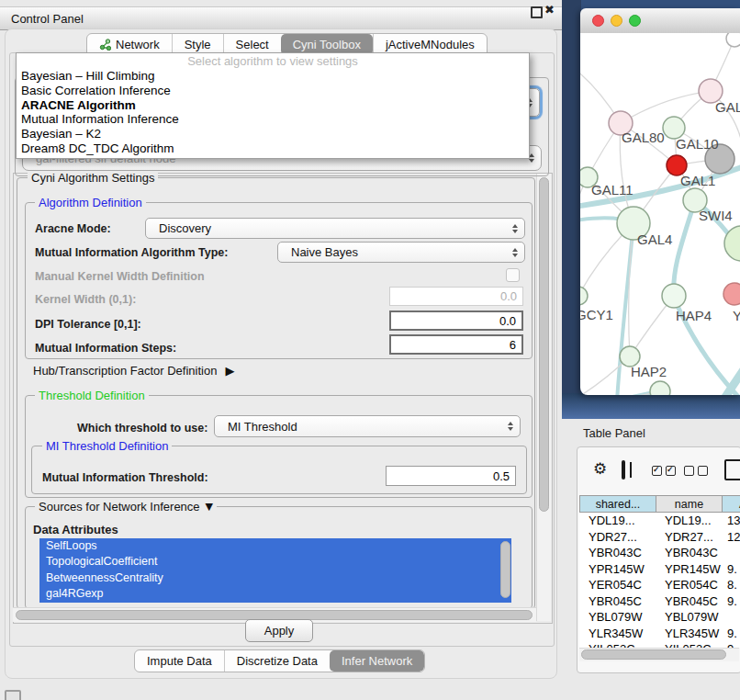 Image resolution: width=740 pixels, height=700 pixels. I want to click on table-row: YDL19...YDL19...13, so click(659, 521).